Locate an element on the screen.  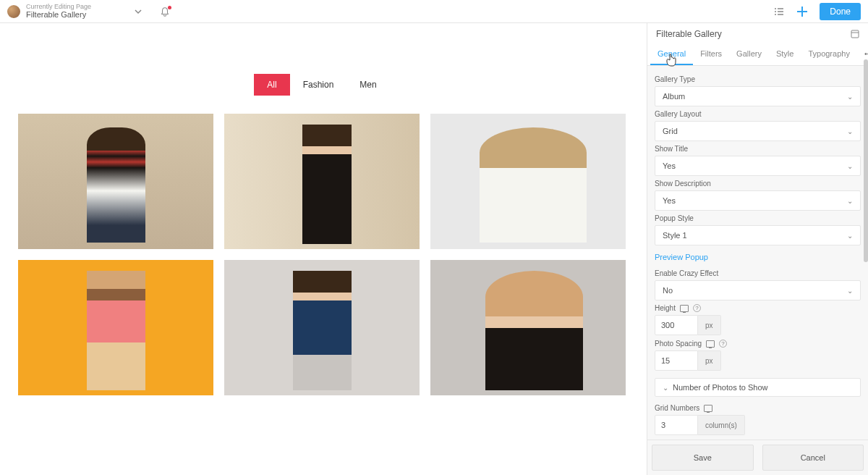
gallery-type-label: Gallery Type is located at coordinates (758, 80).